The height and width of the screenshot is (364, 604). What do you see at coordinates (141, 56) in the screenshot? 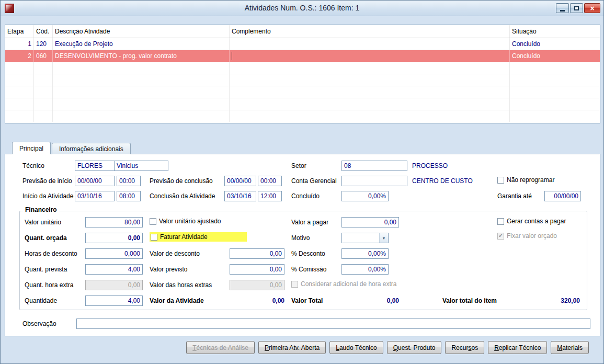
I see `cell-descricao: DESENVOLVIMENTO - prog. valor contrato` at bounding box center [141, 56].